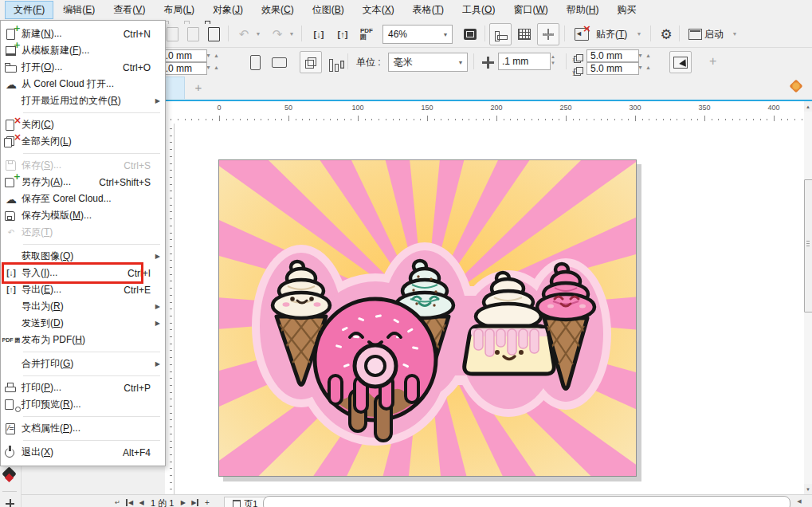  I want to click on export-icon: [↑], so click(343, 34).